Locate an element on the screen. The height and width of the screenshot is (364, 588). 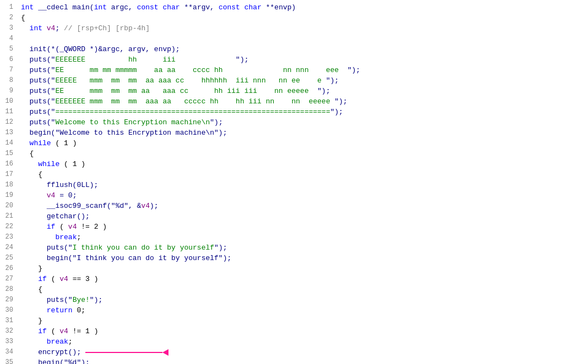
line-number: 26 is located at coordinates (8, 268).